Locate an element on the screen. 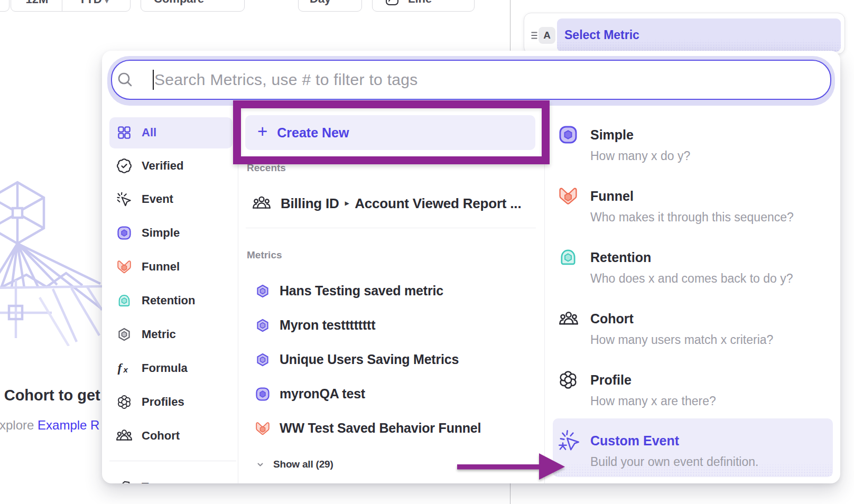 The width and height of the screenshot is (854, 504). svg-text: x is located at coordinates (126, 370).